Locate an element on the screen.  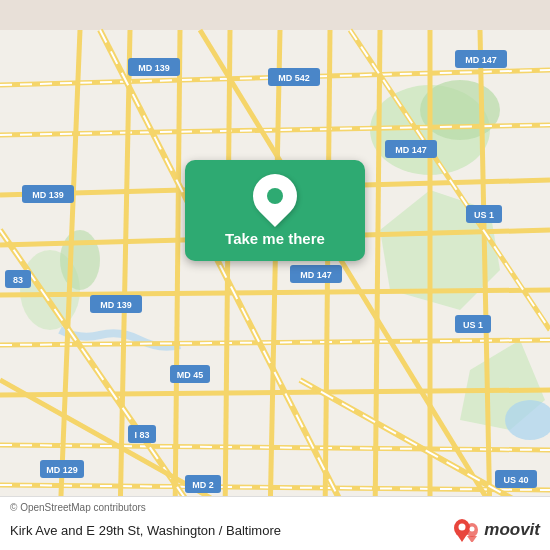
bottom-info-bar: © OpenStreetMap contributors Kirk Ave an… is located at coordinates (275, 523).